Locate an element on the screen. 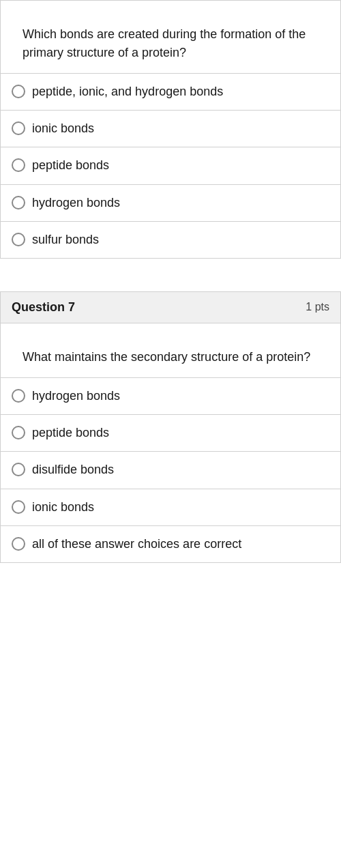 The image size is (341, 868). question6-option-b-label: ionic bonds is located at coordinates (63, 128).